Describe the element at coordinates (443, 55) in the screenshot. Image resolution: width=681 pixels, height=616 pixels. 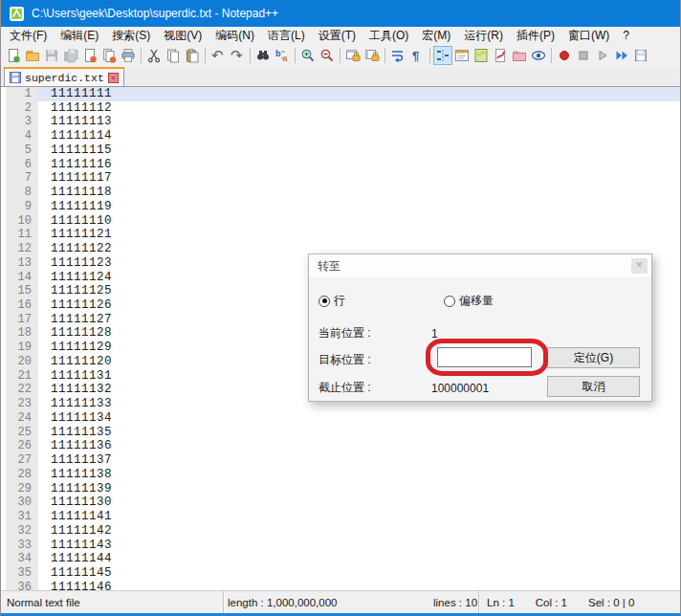
I see `indent-guide-icon` at that location.